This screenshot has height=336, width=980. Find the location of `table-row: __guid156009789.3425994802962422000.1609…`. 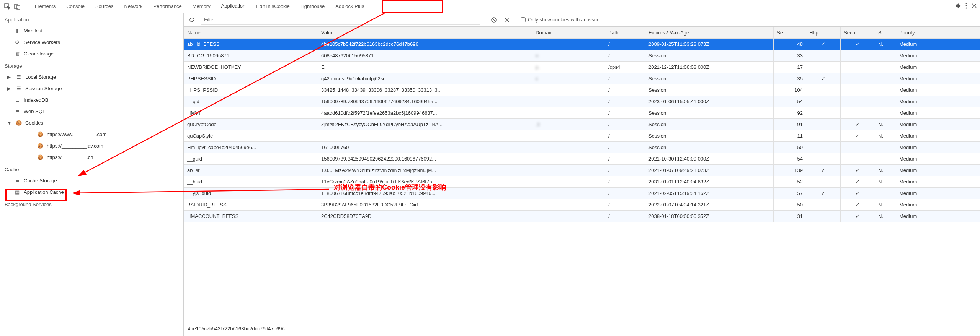

table-row: __guid156009789.3425994802962422000.1609… is located at coordinates (582, 159).